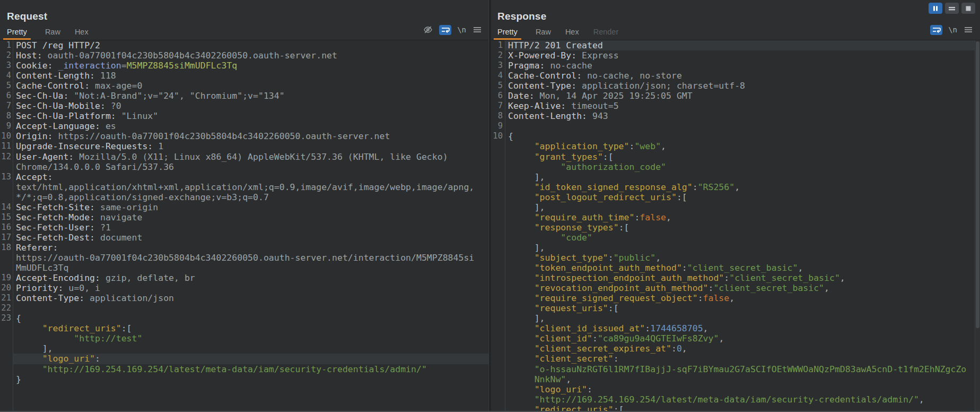 The image size is (980, 412). I want to click on eye-off-icon, so click(428, 30).